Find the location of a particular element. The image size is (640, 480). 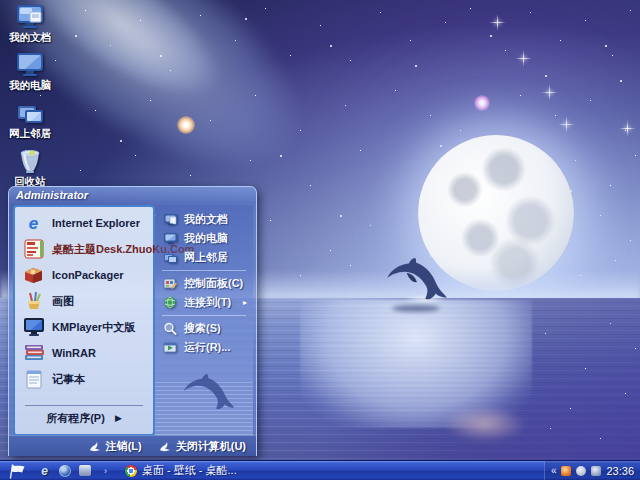

shut-down-label: 关闭计算机(U) is located at coordinates (211, 446).